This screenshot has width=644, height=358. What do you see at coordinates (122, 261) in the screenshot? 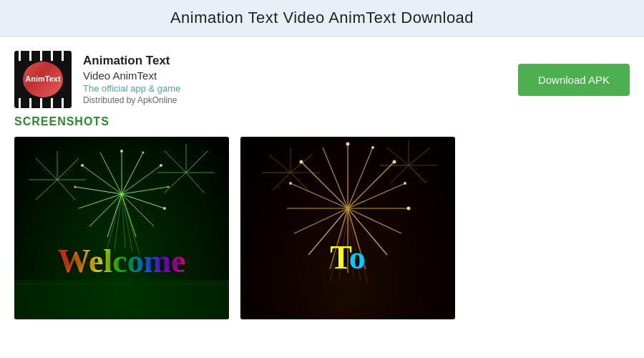
I see `screenshot-1-overlay-text: Welcome` at bounding box center [122, 261].